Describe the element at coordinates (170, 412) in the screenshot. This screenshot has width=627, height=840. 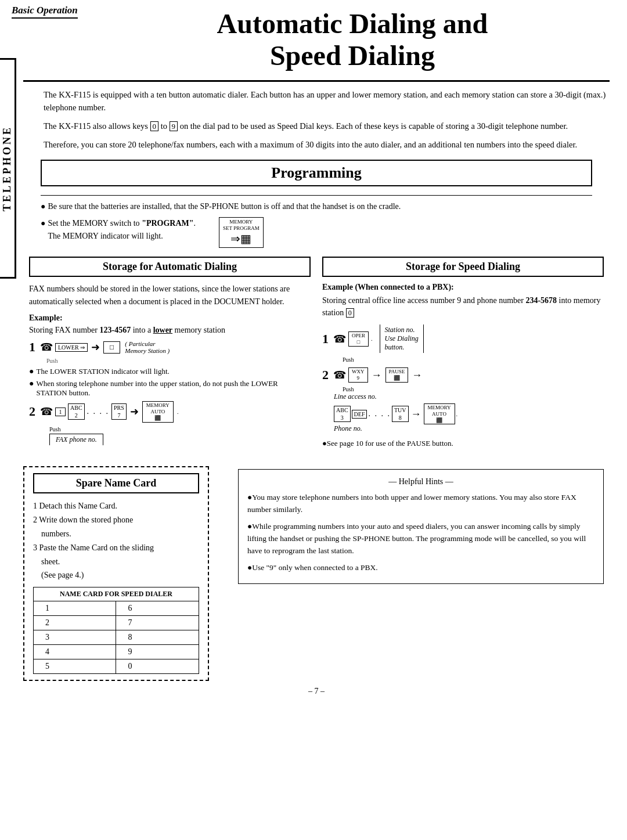
I see `auto-step2: 2 ☎ 1 ABC2 . . . . PRS7 ➜ MEMORY AUTO ⬛ …` at that location.